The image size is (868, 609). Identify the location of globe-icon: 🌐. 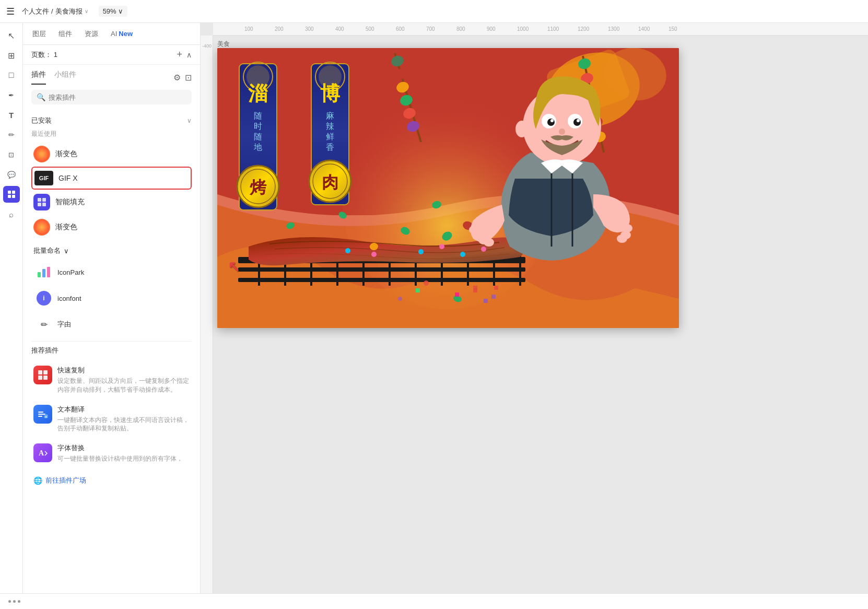
(38, 481).